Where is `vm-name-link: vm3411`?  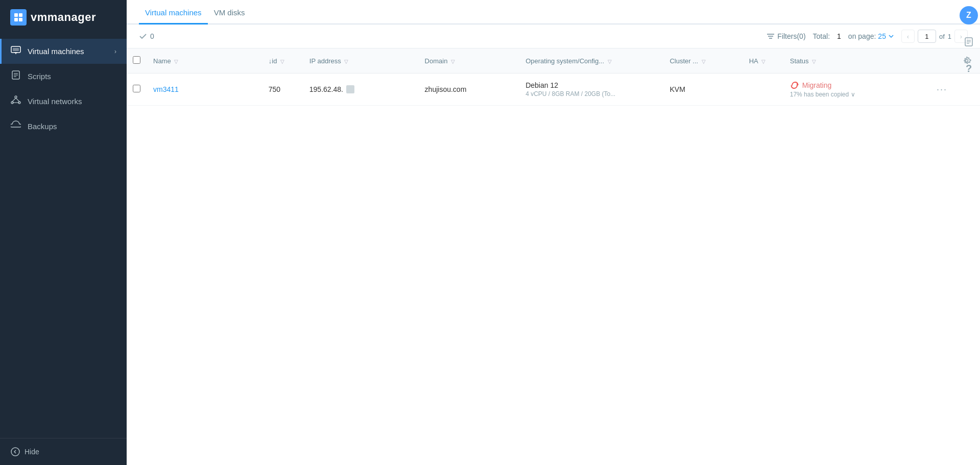
vm-name-link: vm3411 is located at coordinates (166, 89).